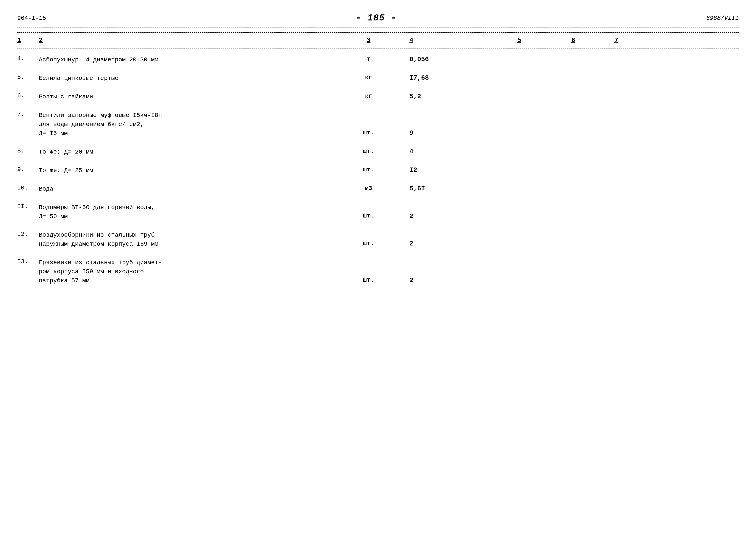  I want to click on page-number: - 185 -, so click(376, 18).